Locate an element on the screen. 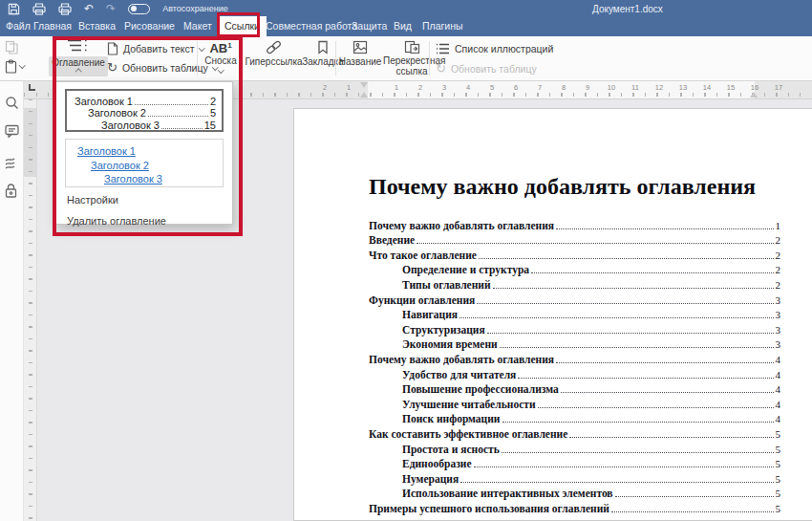 The width and height of the screenshot is (812, 521). toc-entry-19: Примеры успешного использования оглавлен… is located at coordinates (575, 507).